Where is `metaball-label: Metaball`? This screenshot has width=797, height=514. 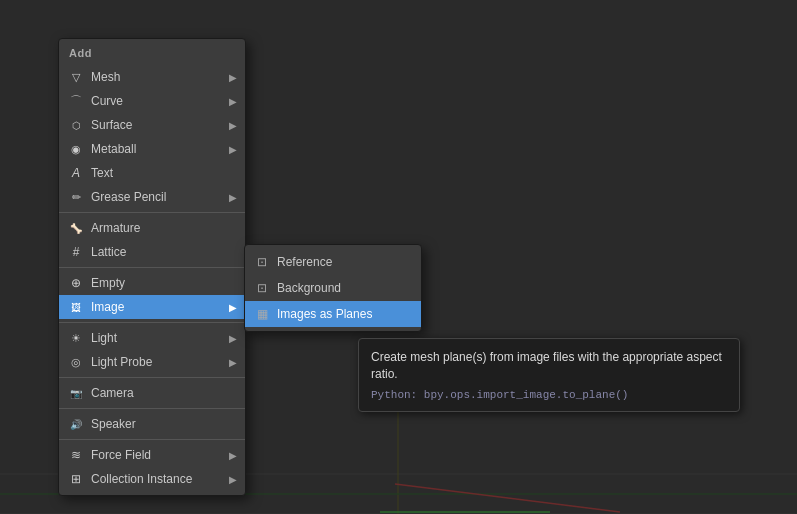 metaball-label: Metaball is located at coordinates (160, 149).